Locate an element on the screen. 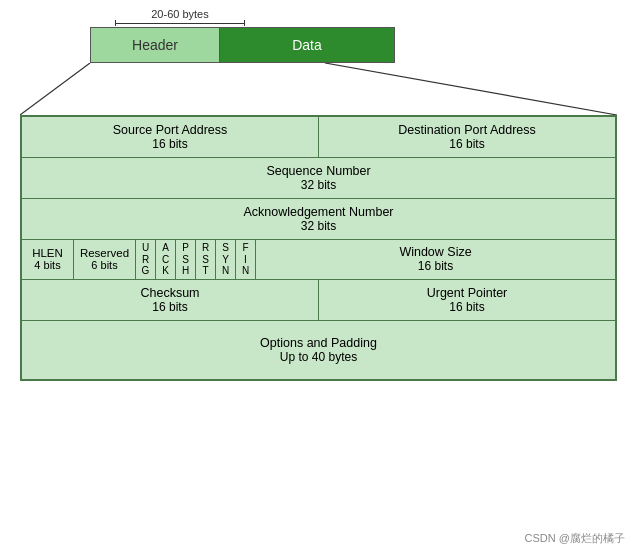  row-options: Options and Padding Up to 40 bytes is located at coordinates (318, 350).